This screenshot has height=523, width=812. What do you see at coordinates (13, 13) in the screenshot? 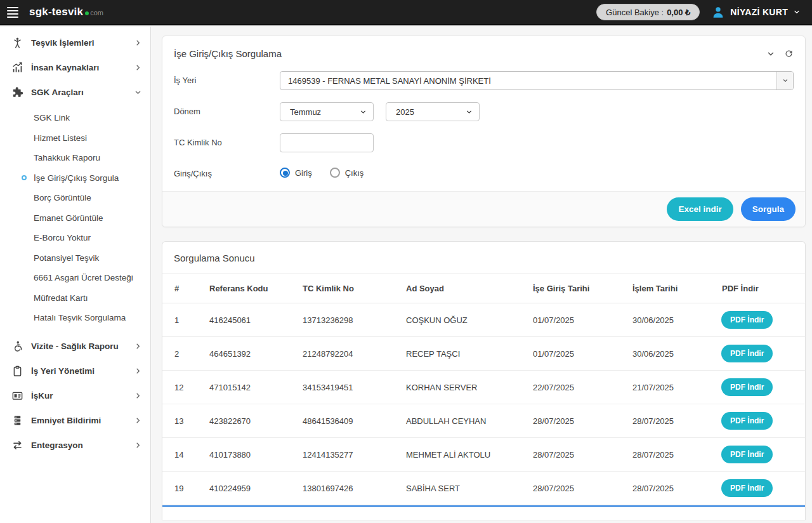
I see `menu-toggle-icon` at bounding box center [13, 13].